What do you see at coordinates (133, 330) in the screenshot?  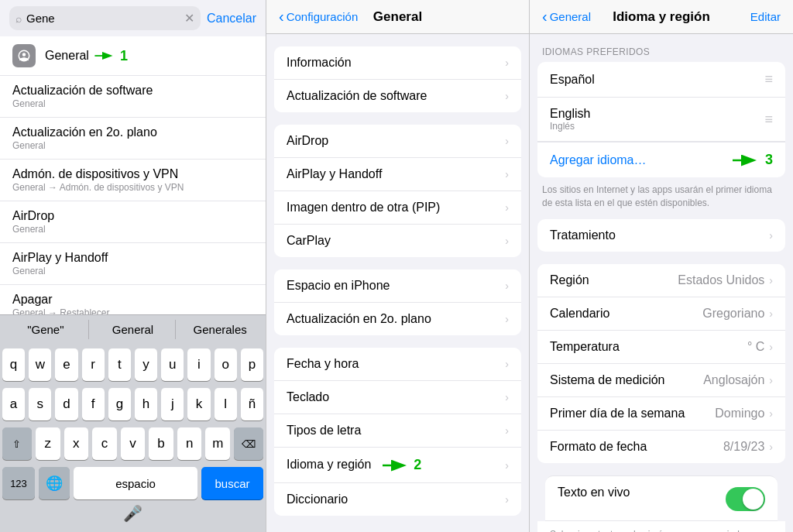 I see `autocomplete-general: General` at bounding box center [133, 330].